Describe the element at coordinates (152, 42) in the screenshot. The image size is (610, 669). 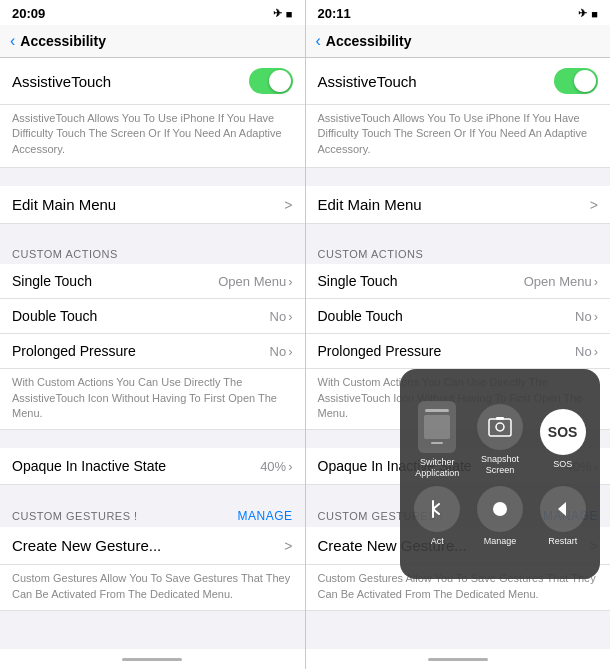
I see `left-nav-bar: ‹ Accessibility` at that location.